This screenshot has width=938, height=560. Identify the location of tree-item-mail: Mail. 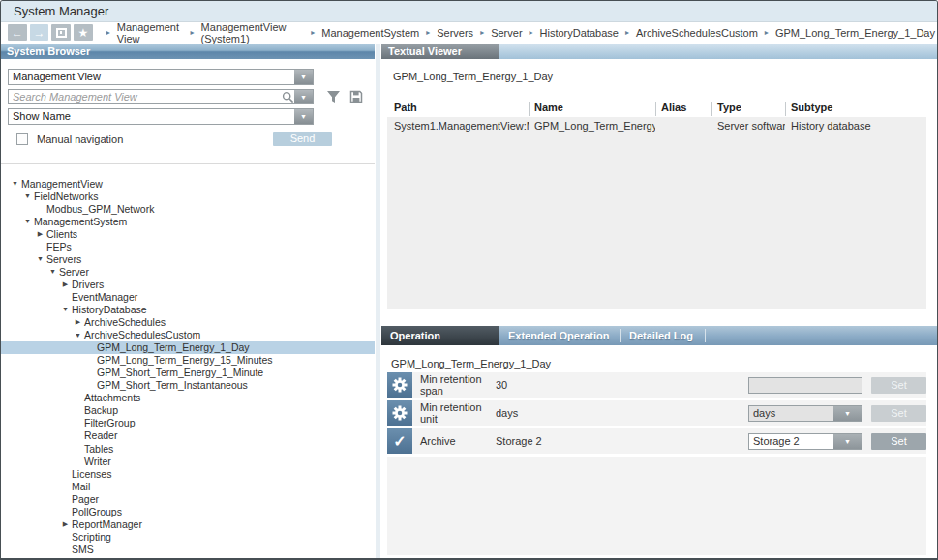
(188, 486).